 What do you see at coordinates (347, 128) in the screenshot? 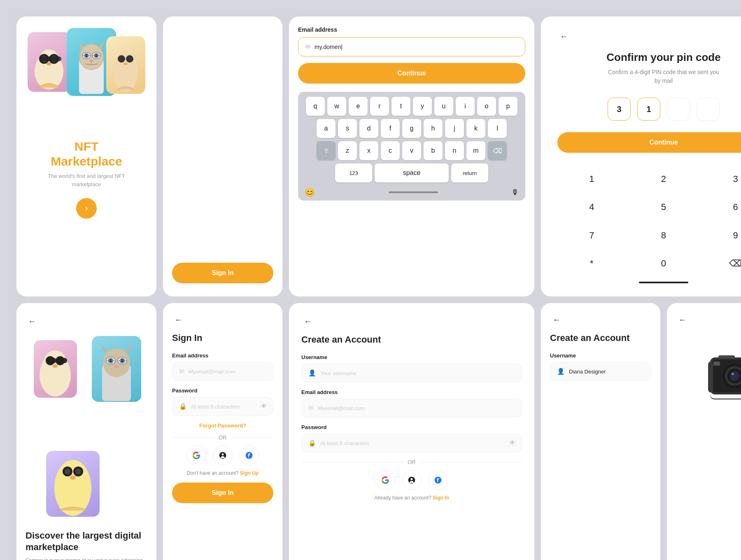
I see `key-s: s` at bounding box center [347, 128].